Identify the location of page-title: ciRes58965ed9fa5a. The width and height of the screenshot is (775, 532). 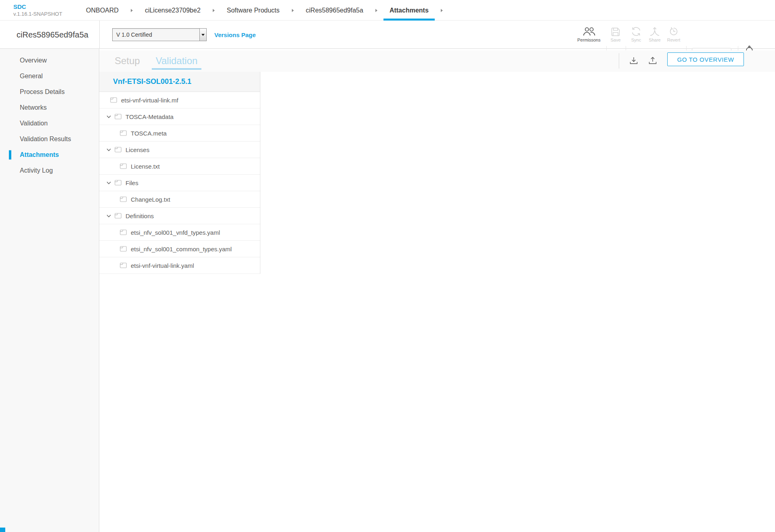
(52, 35).